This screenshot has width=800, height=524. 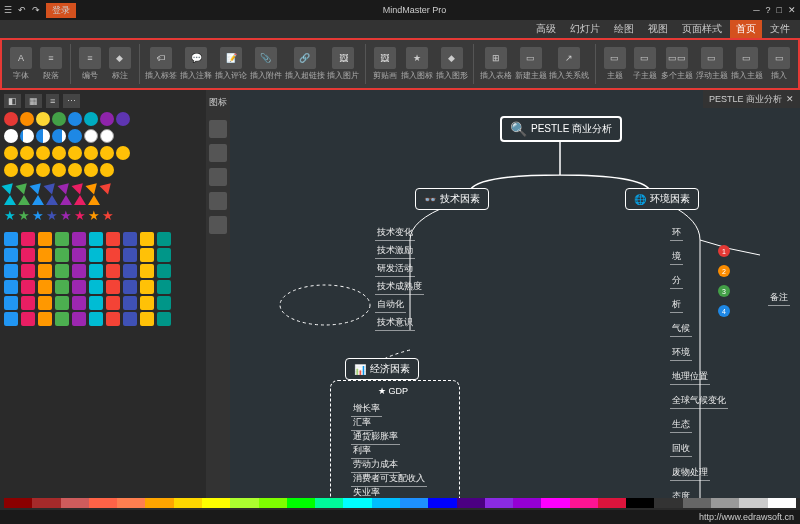 I want to click on menu-icon: ☰, so click(x=8, y=10).